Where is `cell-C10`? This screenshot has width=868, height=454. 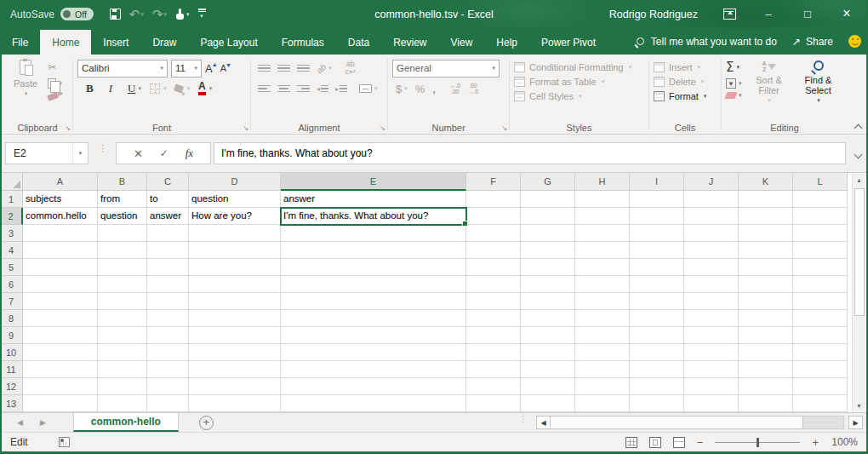
cell-C10 is located at coordinates (168, 353).